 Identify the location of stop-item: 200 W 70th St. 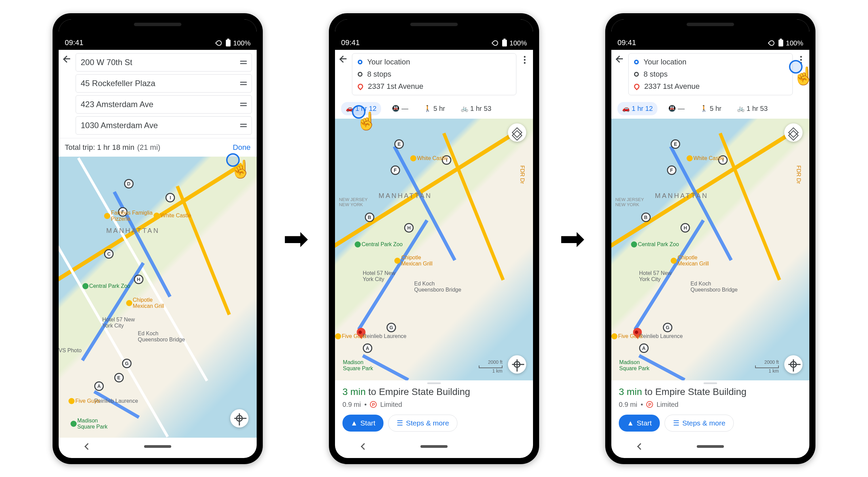
(164, 62).